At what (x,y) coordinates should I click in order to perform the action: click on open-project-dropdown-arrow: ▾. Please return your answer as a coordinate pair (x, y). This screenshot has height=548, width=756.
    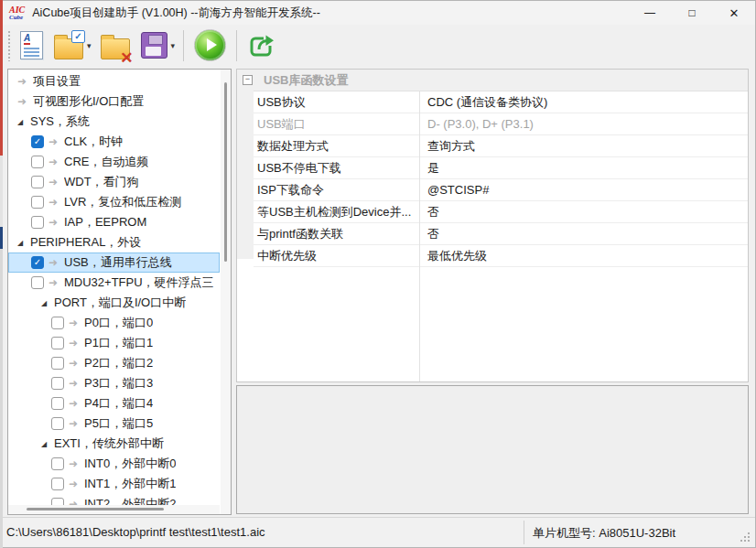
    Looking at the image, I should click on (90, 46).